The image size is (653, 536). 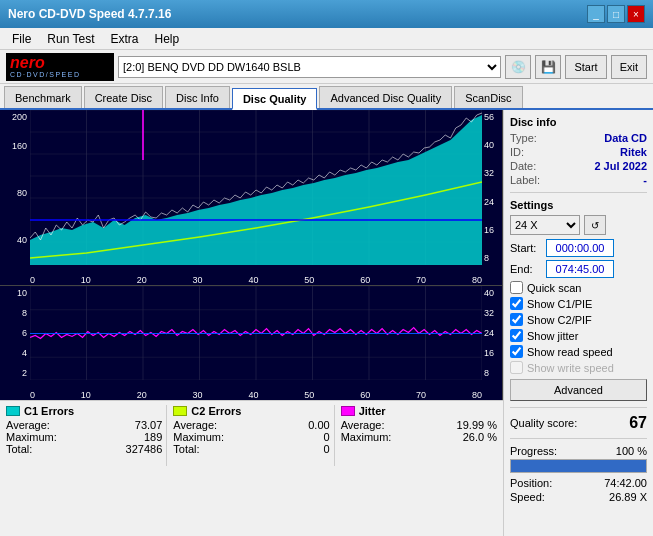 What do you see at coordinates (578, 205) in the screenshot?
I see `settings-title: Settings` at bounding box center [578, 205].